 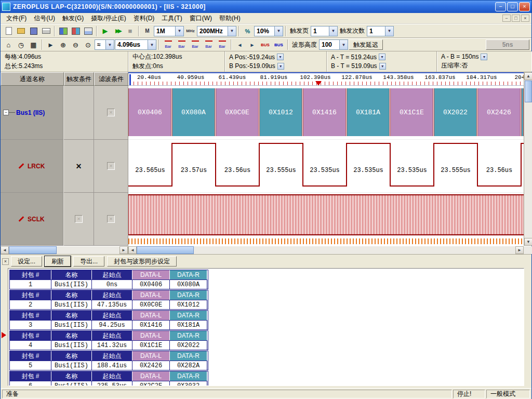 What do you see at coordinates (63, 31) in the screenshot?
I see `bus-analysis-icon` at bounding box center [63, 31].